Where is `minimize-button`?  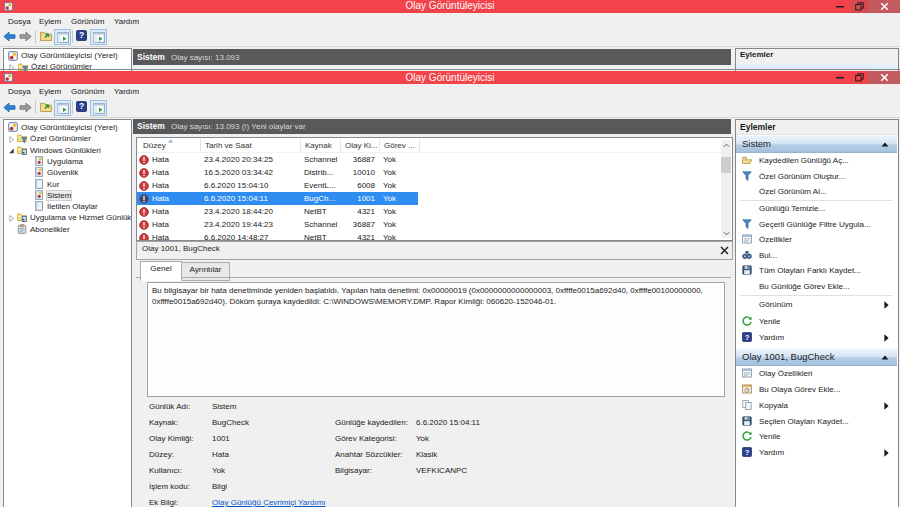
minimize-button is located at coordinates (840, 78).